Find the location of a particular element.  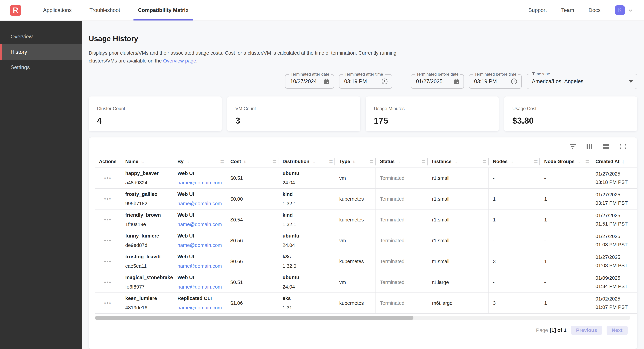

sort-desc-icon: ↓ is located at coordinates (624, 162).